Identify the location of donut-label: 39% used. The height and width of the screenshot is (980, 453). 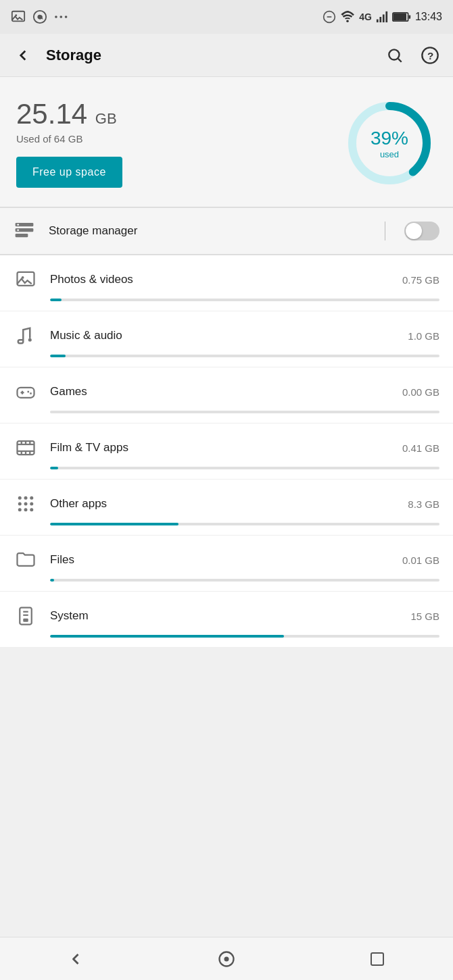
(389, 143).